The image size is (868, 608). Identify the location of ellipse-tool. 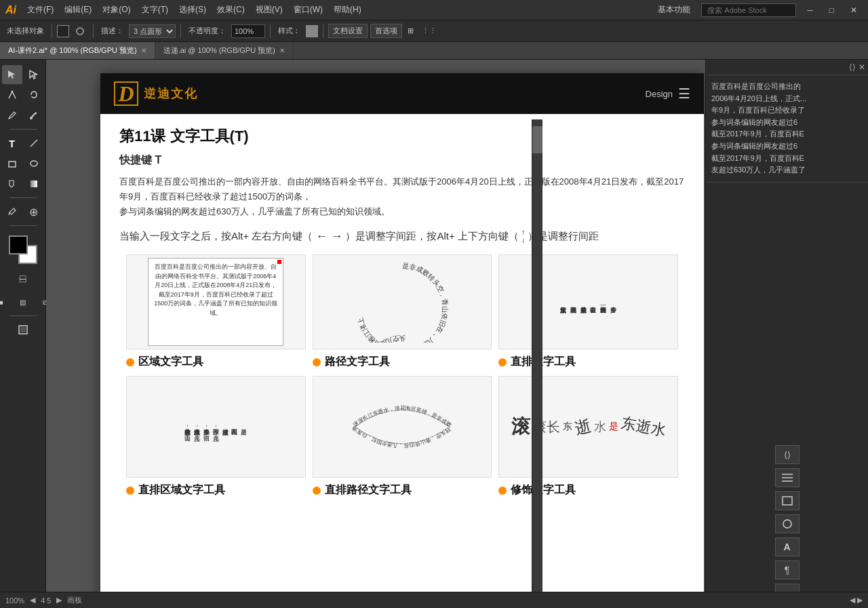
(34, 164).